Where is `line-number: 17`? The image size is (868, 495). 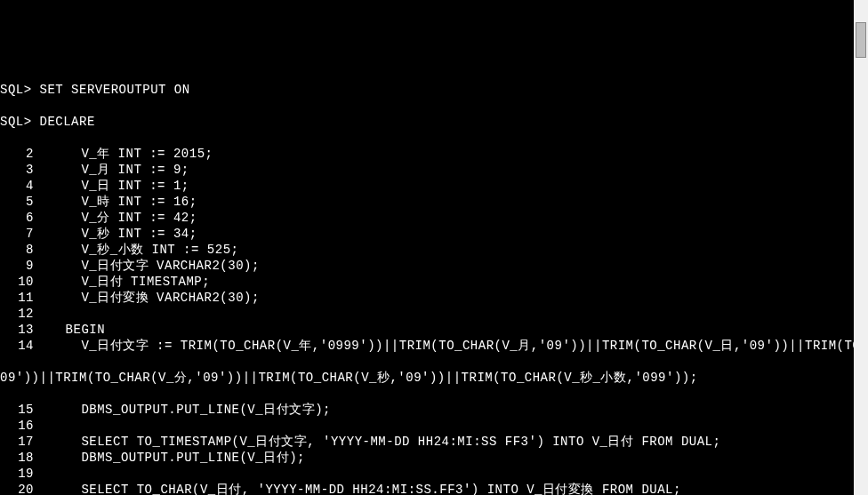 line-number: 17 is located at coordinates (17, 442).